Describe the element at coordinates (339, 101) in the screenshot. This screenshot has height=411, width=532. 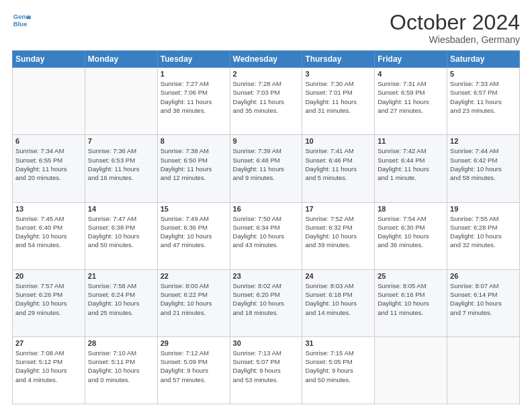
I see `calendar-cell: 3Sunrise: 7:30 AM Sunset: 7:01 PM Daylig…` at that location.